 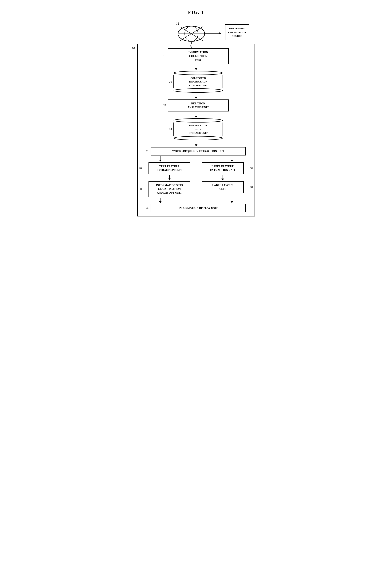 What do you see at coordinates (169, 168) in the screenshot?
I see `text-feature-box: TEXT FEATUREEXTRACTION UNIT` at bounding box center [169, 168].